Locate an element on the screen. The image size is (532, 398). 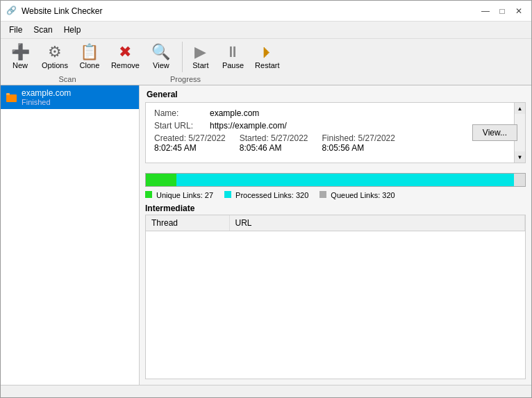
start-button: ▶ Start is located at coordinates (201, 57).